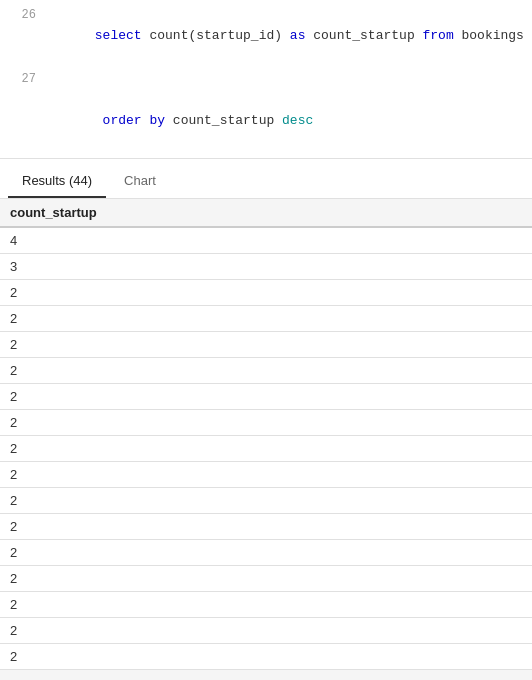 This screenshot has width=532, height=680. Describe the element at coordinates (140, 182) in the screenshot. I see `tab-chart: Chart` at that location.